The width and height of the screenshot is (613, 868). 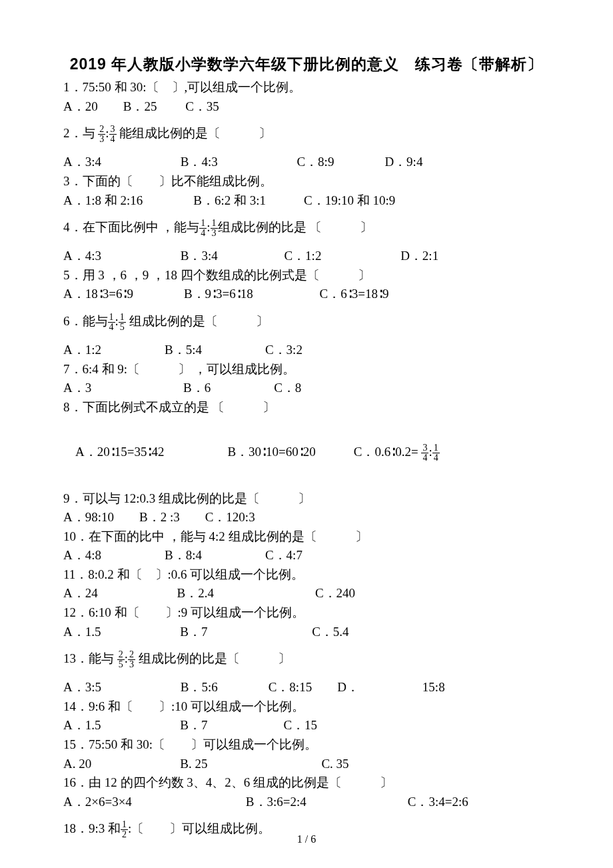 I want to click on q7-text: 7．6:4 和 9:〔 〕 ，可以组成比例。, so click(x=306, y=369).